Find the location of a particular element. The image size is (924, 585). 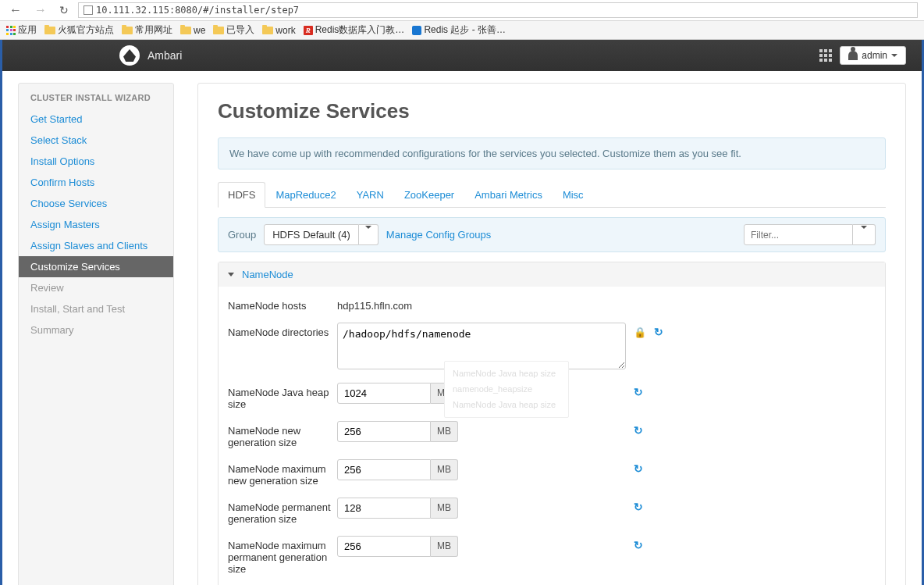

label-namenode-dirs: NameNode directories is located at coordinates (283, 330).